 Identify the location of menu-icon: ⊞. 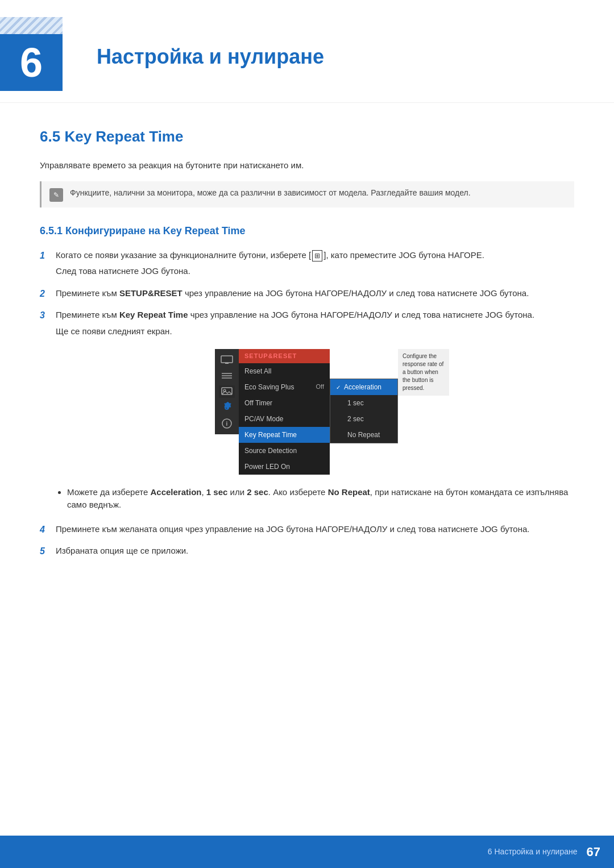
(317, 256).